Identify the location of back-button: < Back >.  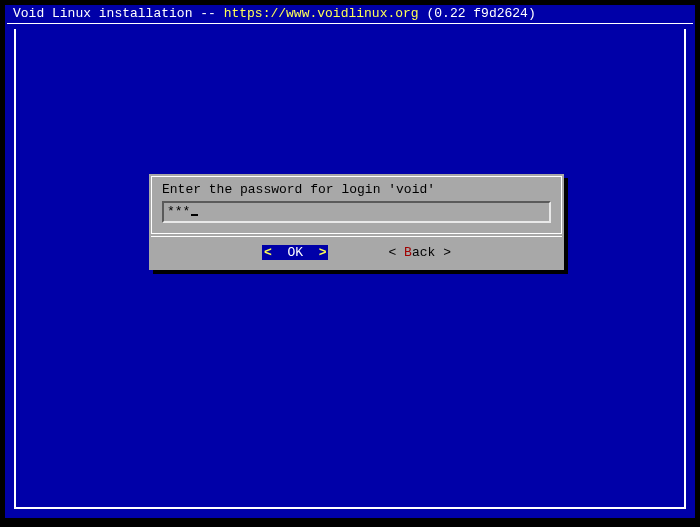
(419, 252).